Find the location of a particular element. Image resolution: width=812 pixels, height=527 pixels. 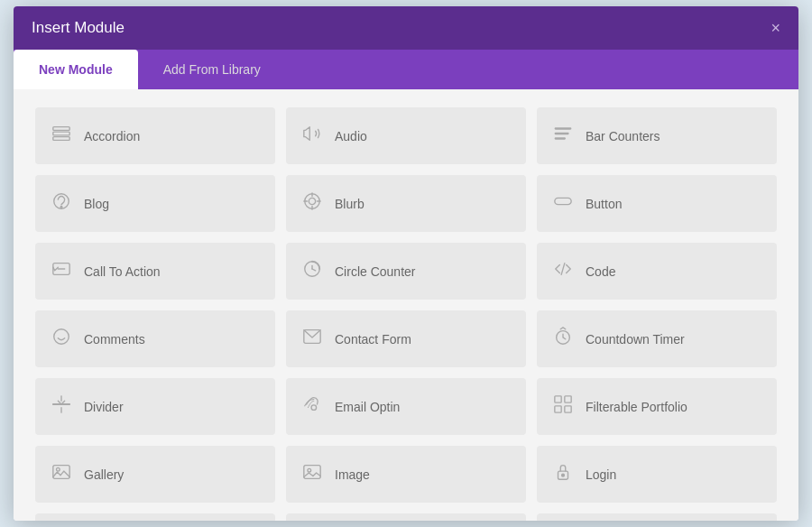

code-svg is located at coordinates (563, 269).